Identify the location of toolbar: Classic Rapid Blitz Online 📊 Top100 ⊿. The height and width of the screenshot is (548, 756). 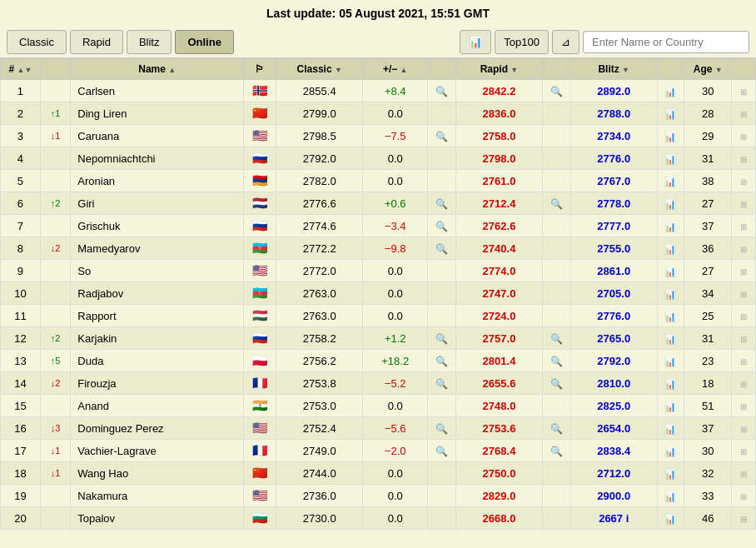
(378, 42).